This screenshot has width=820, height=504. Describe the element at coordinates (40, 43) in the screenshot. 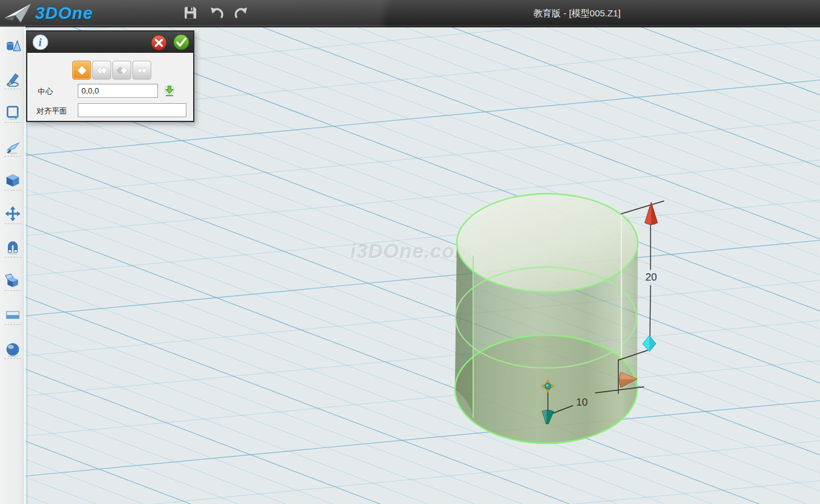

I see `svg-text: i` at that location.